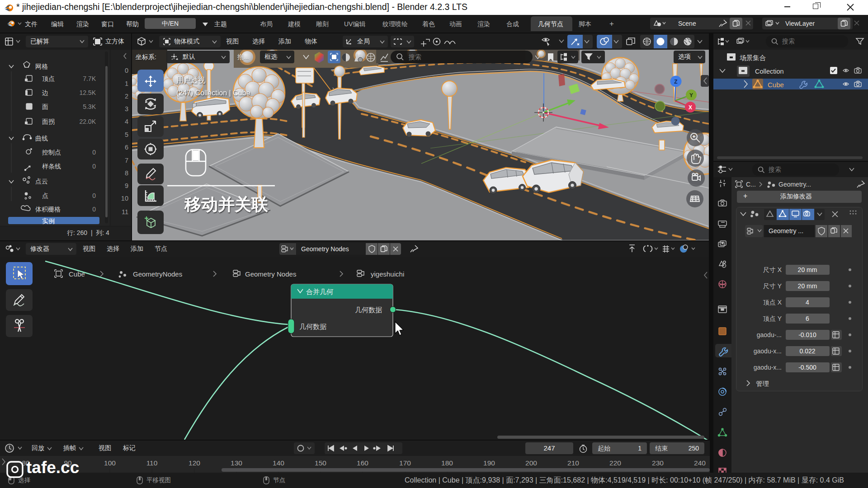 The height and width of the screenshot is (488, 868). What do you see at coordinates (127, 84) in the screenshot?
I see `svg-text: 1` at bounding box center [127, 84].